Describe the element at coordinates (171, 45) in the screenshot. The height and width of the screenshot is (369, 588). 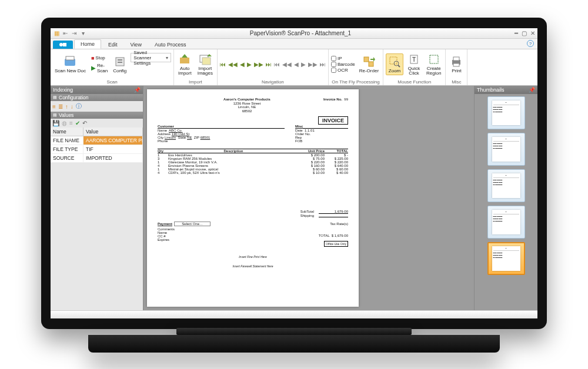
I see `tab-auto-process: Auto Process` at that location.